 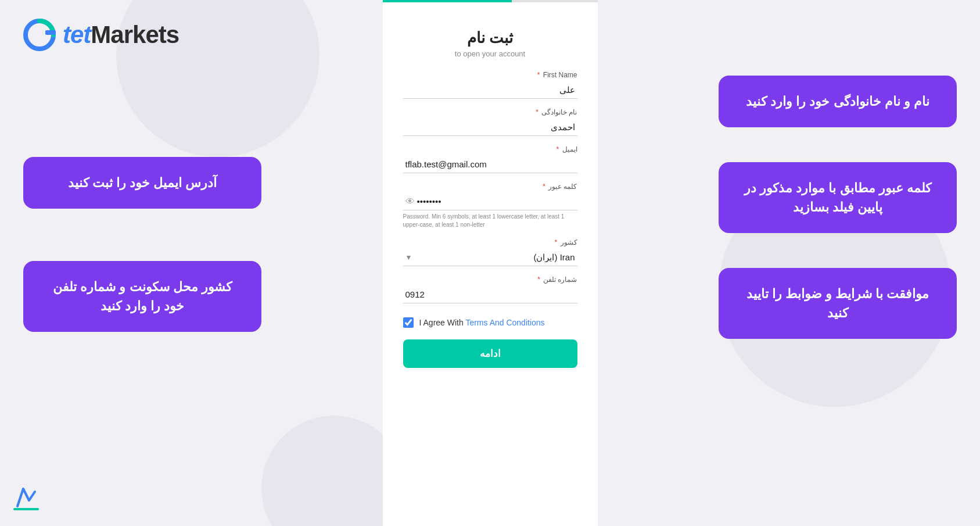 What do you see at coordinates (490, 112) in the screenshot?
I see `last-name-label: نام خانوادگی *` at bounding box center [490, 112].